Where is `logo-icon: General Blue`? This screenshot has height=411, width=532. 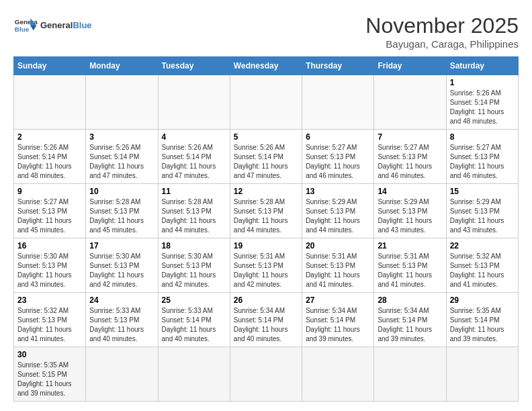 logo-icon: General Blue is located at coordinates (26, 26).